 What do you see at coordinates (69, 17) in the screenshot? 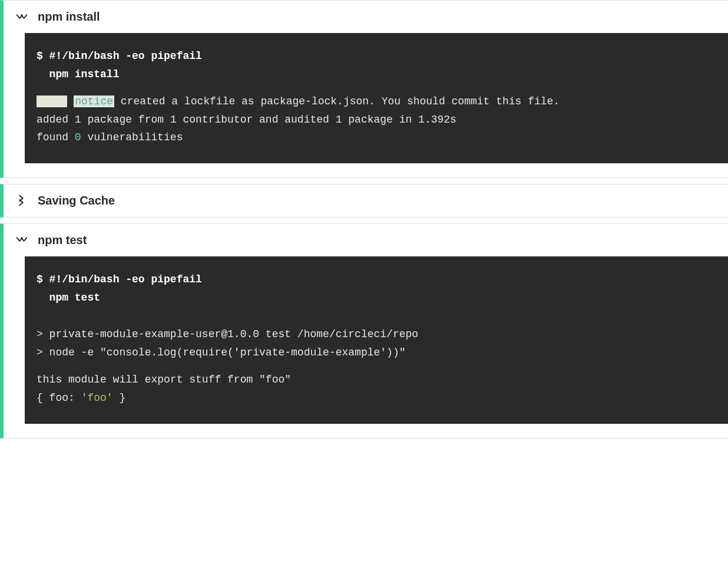
I see `step-title: npm install` at bounding box center [69, 17].